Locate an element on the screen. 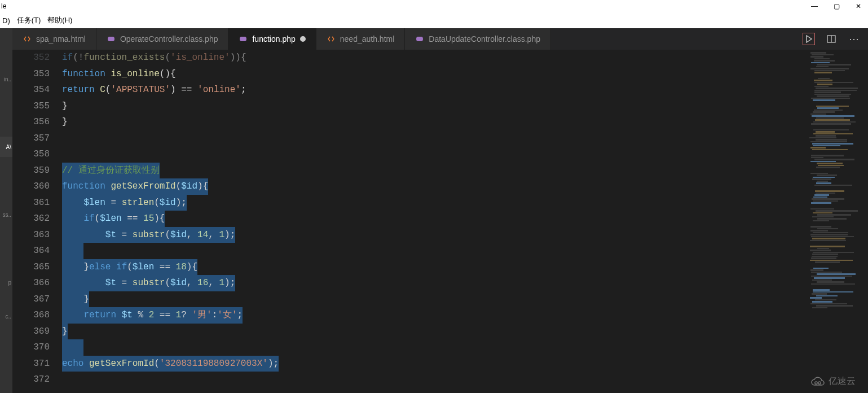  dirty-indicator is located at coordinates (303, 39).